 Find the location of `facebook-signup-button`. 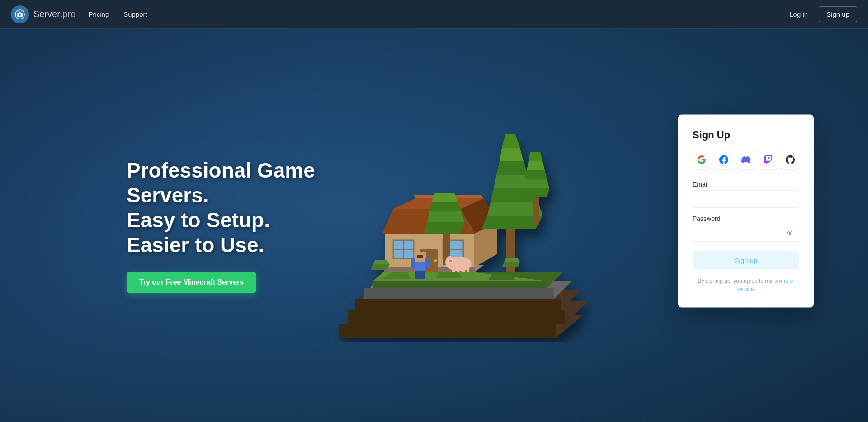

facebook-signup-button is located at coordinates (724, 160).